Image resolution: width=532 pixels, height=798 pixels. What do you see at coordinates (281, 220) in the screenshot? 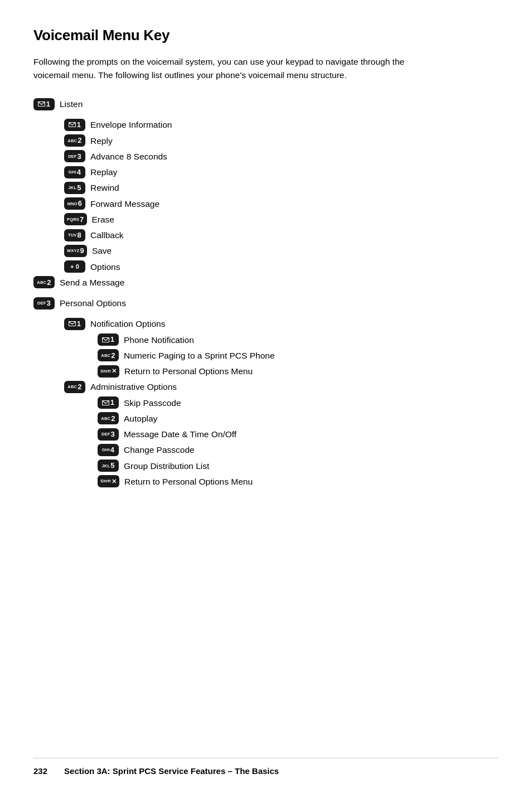
I see `list-item: PQRS7Erase` at bounding box center [281, 220].